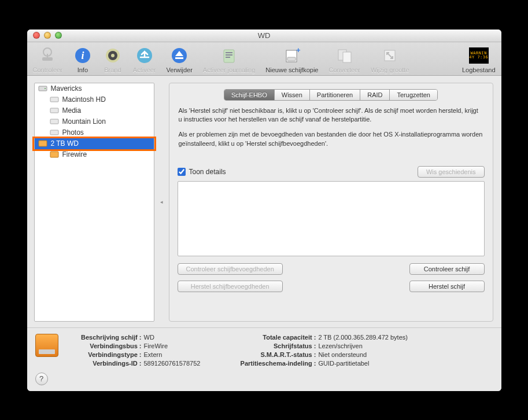 The image size is (528, 420). What do you see at coordinates (43, 89) in the screenshot?
I see `internal-disk-icon` at bounding box center [43, 89].